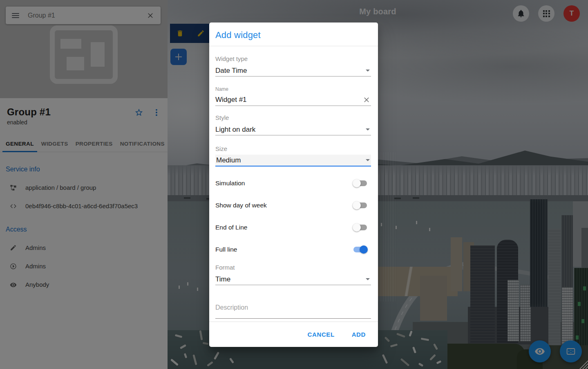 The height and width of the screenshot is (369, 588). I want to click on name-field: Name, so click(293, 96).